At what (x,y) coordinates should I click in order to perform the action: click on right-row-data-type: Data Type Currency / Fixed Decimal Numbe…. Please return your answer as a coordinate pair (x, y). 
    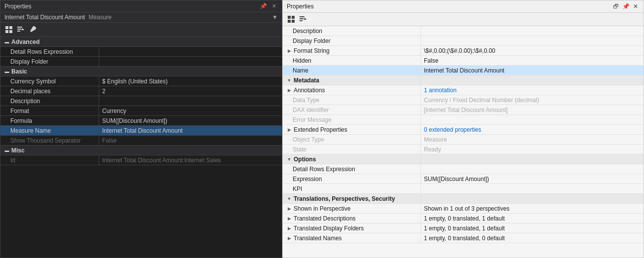
    Looking at the image, I should click on (463, 100).